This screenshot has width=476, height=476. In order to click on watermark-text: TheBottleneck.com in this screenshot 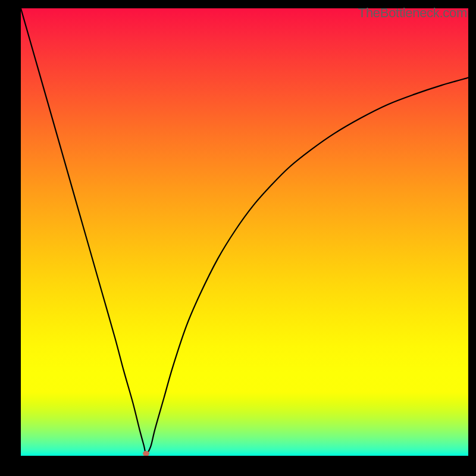, I will do `click(413, 13)`.